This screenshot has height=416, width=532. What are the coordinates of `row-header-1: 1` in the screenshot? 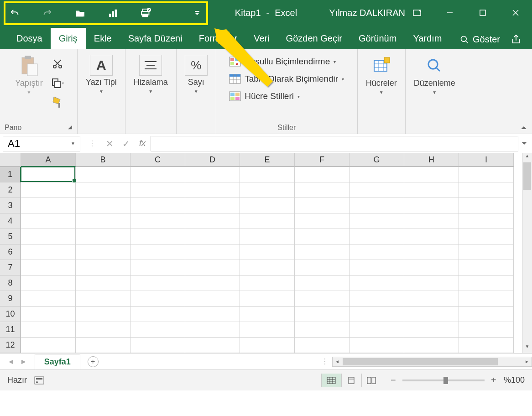 It's located at (10, 175).